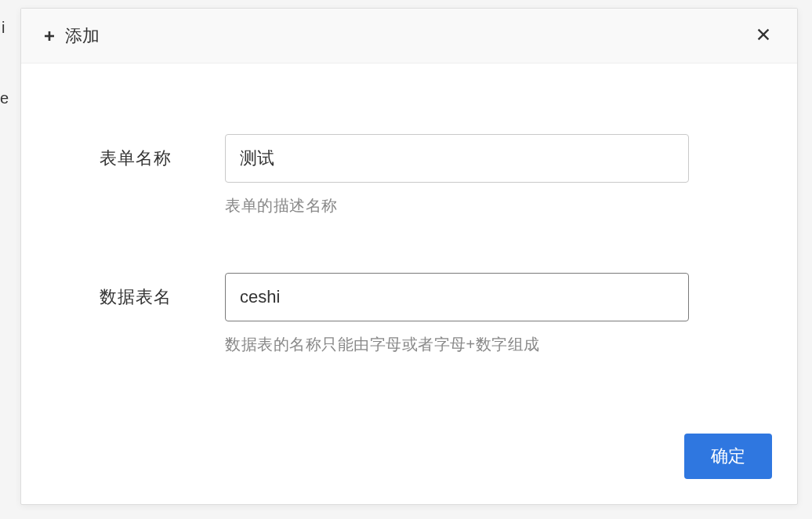  Describe the element at coordinates (457, 345) in the screenshot. I see `table-name-helper: 数据表的名称只能由字母或者字母+数字组成` at that location.